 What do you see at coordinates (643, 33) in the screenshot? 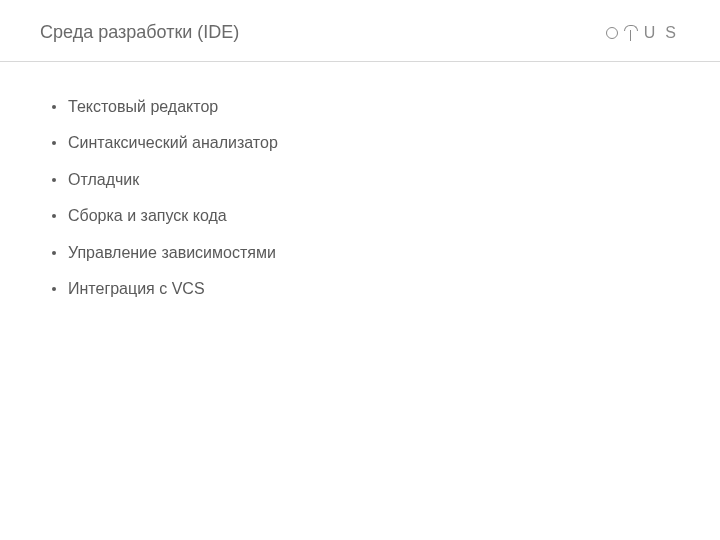
I see `brand-logo: U S` at bounding box center [643, 33].